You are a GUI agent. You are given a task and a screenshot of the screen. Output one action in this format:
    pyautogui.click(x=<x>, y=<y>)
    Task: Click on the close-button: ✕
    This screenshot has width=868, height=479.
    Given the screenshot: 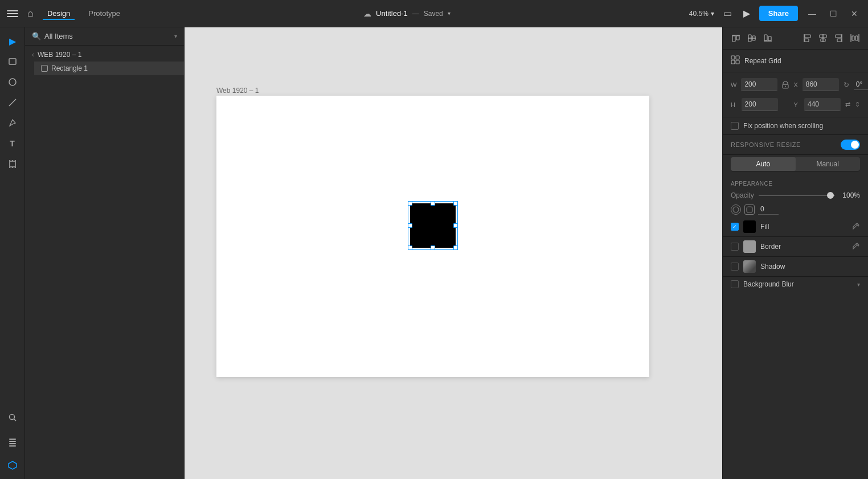 What is the action you would take?
    pyautogui.click(x=854, y=14)
    